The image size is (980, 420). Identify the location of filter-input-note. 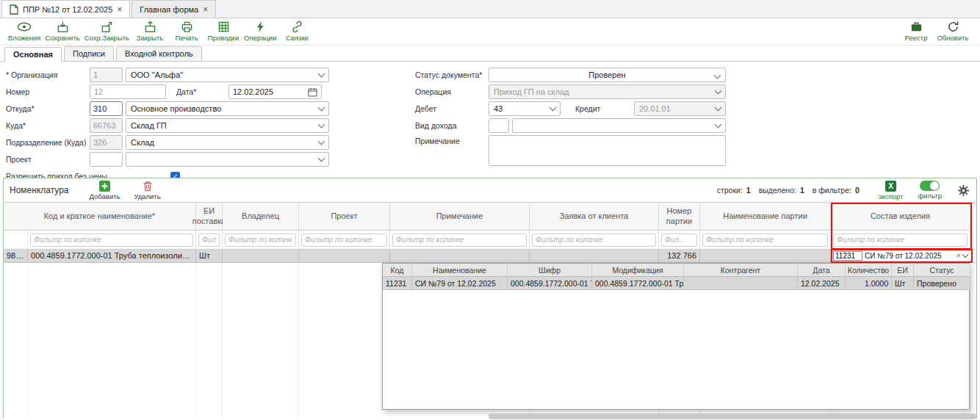
(460, 240).